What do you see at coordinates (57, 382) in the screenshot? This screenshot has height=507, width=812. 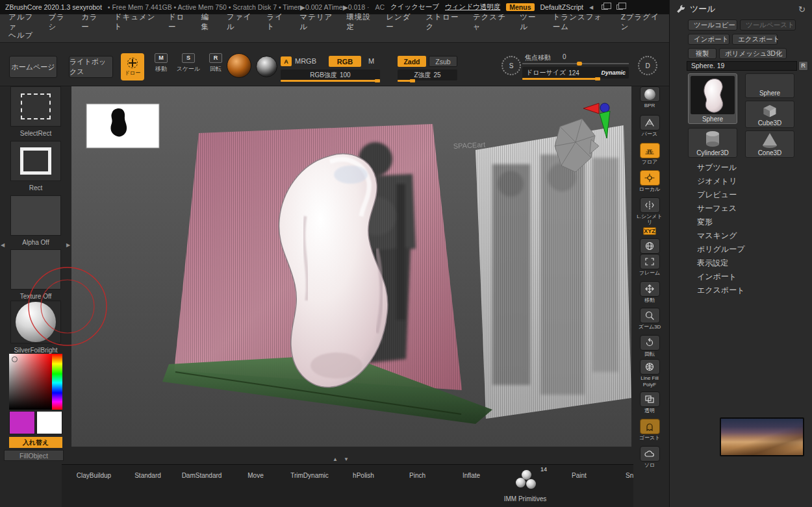 I see `hue-bar` at bounding box center [57, 382].